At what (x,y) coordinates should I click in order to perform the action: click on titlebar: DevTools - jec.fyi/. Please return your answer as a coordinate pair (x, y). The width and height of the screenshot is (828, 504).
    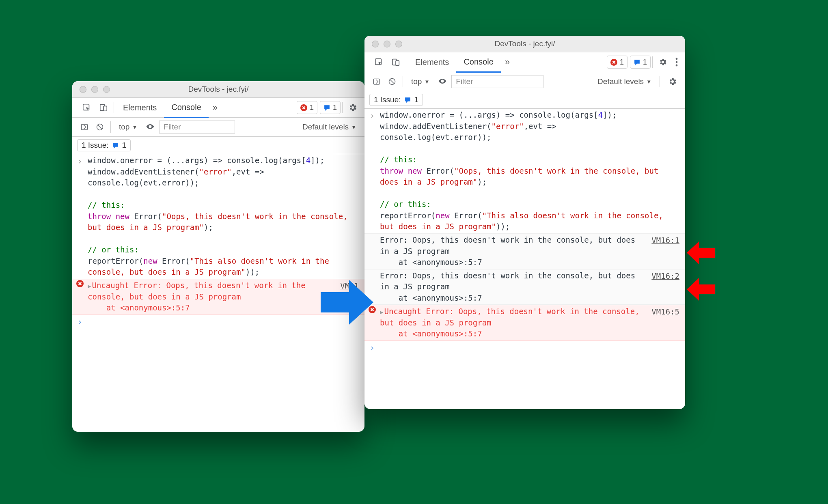
    Looking at the image, I should click on (525, 44).